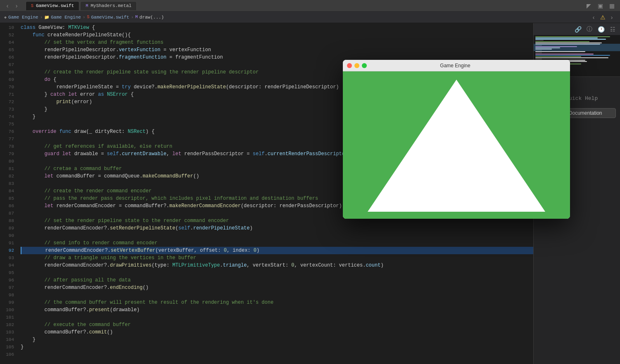  Describe the element at coordinates (9, 206) in the screenshot. I see `line-number: 86` at that location.